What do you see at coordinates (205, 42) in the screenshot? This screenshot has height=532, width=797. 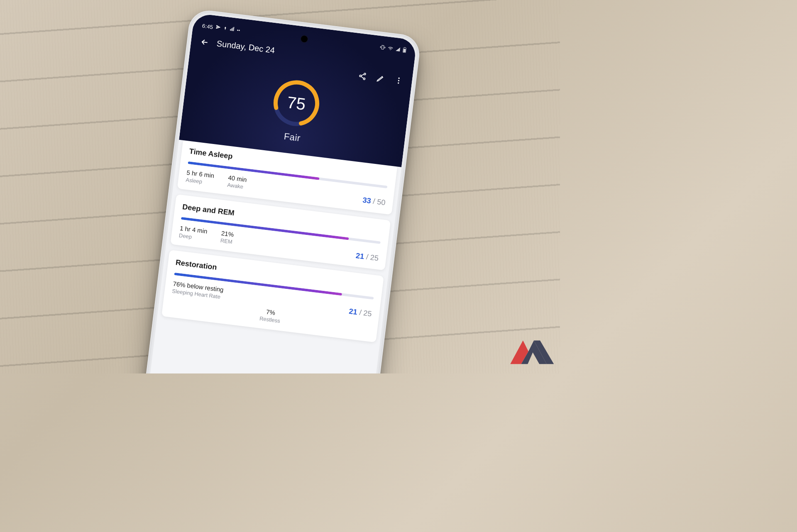 I see `back-button` at bounding box center [205, 42].